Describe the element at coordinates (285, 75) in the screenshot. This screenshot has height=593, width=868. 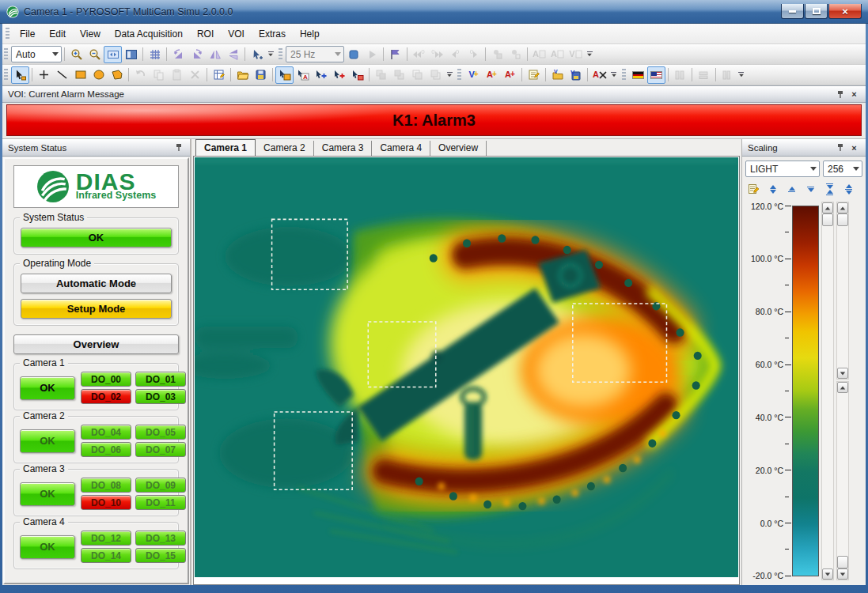
I see `roi-move-icon` at that location.